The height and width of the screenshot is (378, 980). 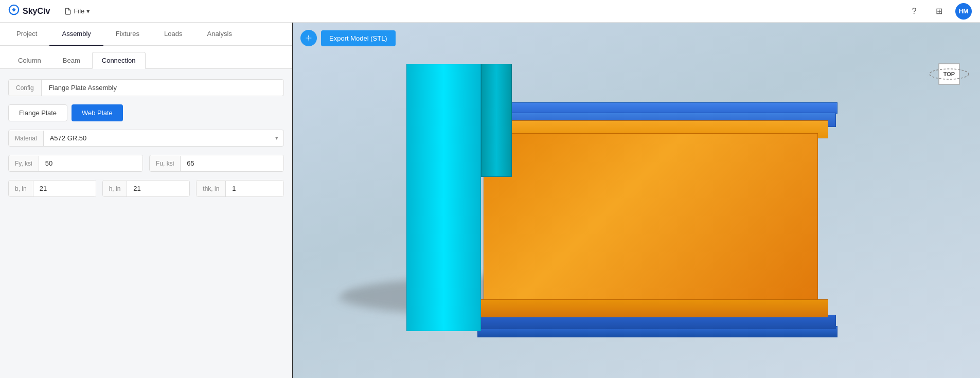 What do you see at coordinates (211, 189) in the screenshot?
I see `thk-label: thk, in` at bounding box center [211, 189].